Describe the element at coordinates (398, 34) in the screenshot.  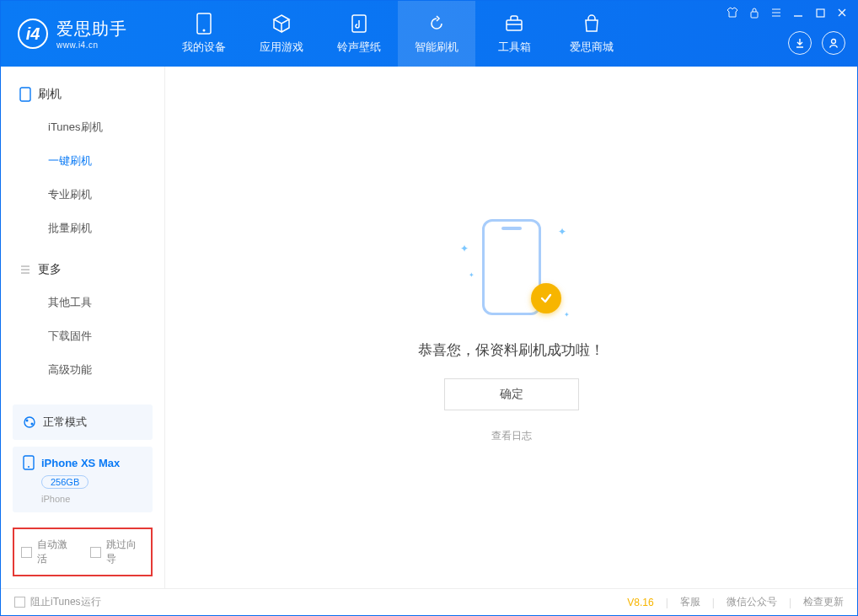
I see `header-tabs: 我的设备 应用游戏 铃声壁纸 智能刷机 工具箱 爱思商城` at that location.